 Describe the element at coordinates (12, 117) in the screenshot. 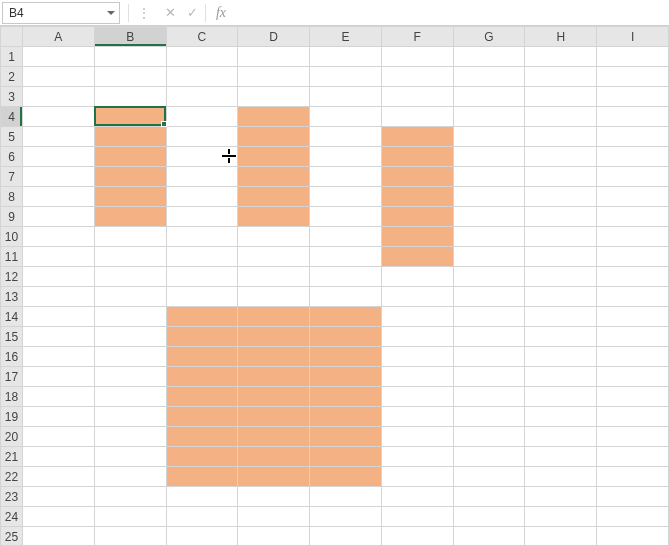

I see `row-header: 4` at that location.